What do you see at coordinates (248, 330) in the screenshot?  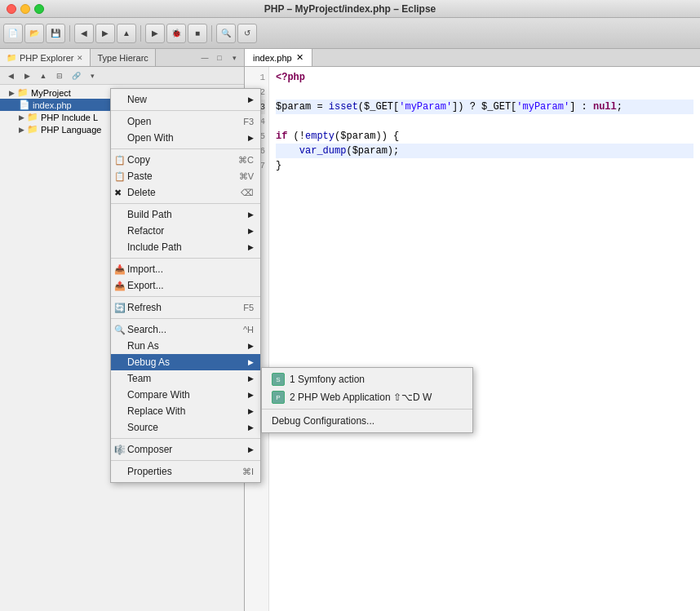 I see `menu-shortcut-search: ^H` at bounding box center [248, 330].